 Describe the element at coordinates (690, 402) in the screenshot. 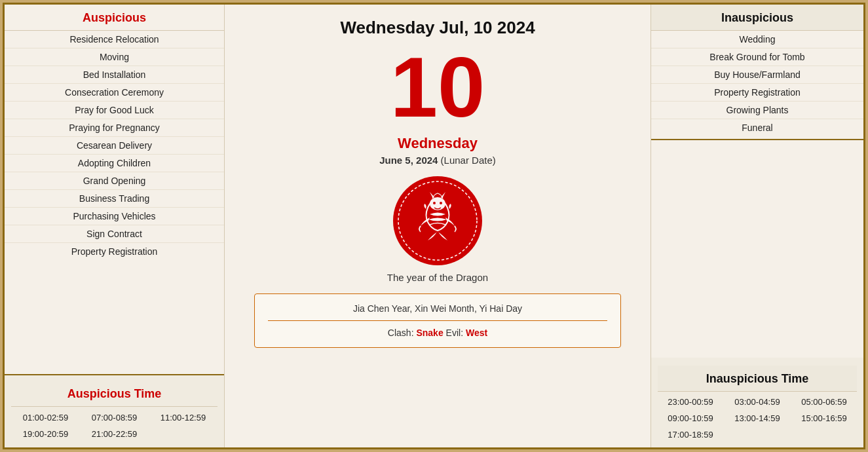

I see `inauspicious-time-cell: 23:00-00:59` at that location.